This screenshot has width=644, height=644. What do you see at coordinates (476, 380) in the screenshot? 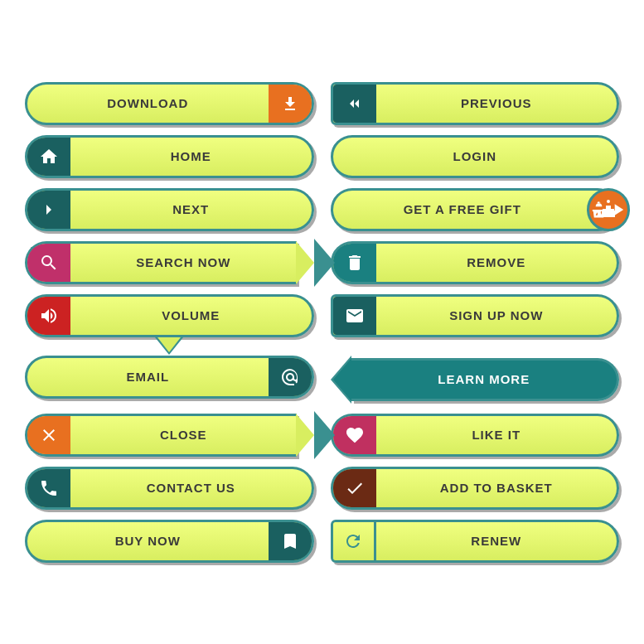
I see `learn-more-button: LEARN MORE` at bounding box center [476, 380].